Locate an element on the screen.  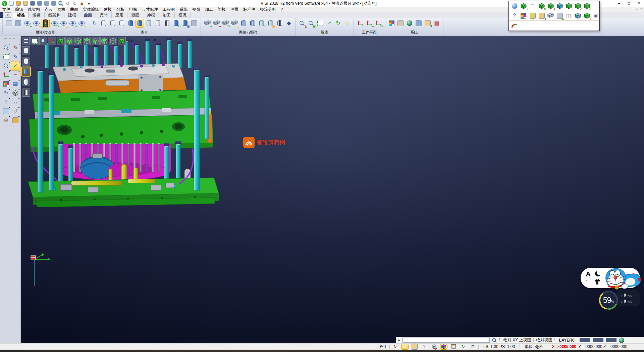
refresh-model-icon: ↻ is located at coordinates (6, 93).